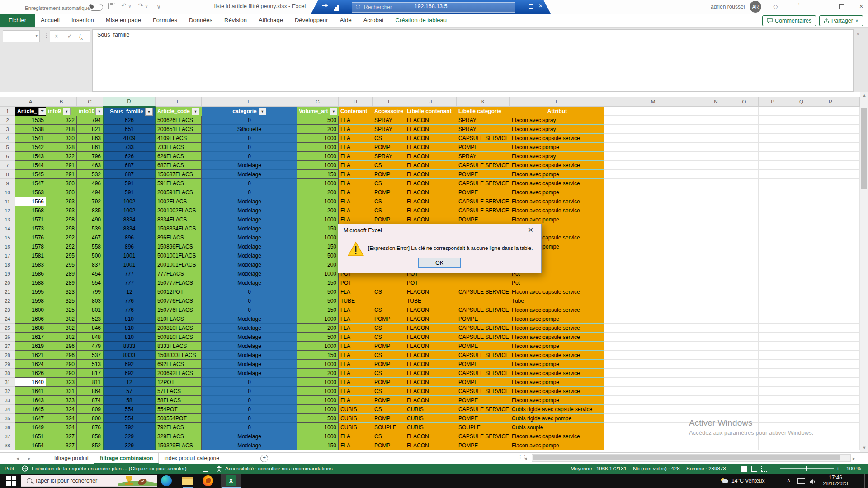  I want to click on dialog-close-icon: ✕, so click(531, 230).